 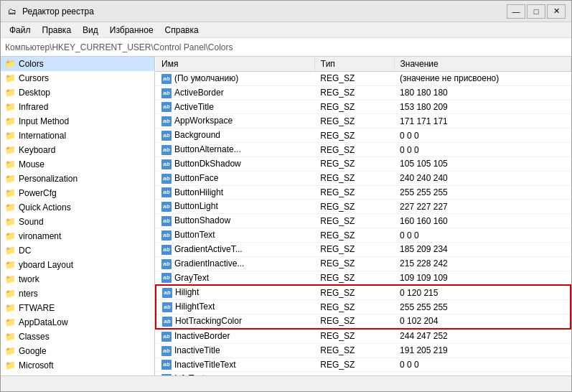 What do you see at coordinates (482, 207) in the screenshot?
I see `registry-value: 227 227 227` at bounding box center [482, 207].